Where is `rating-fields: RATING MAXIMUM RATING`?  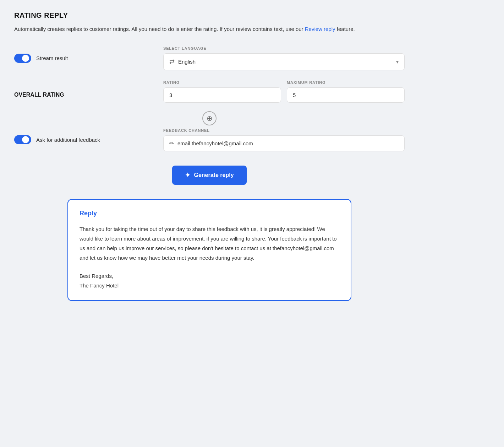
rating-fields: RATING MAXIMUM RATING is located at coordinates (284, 92).